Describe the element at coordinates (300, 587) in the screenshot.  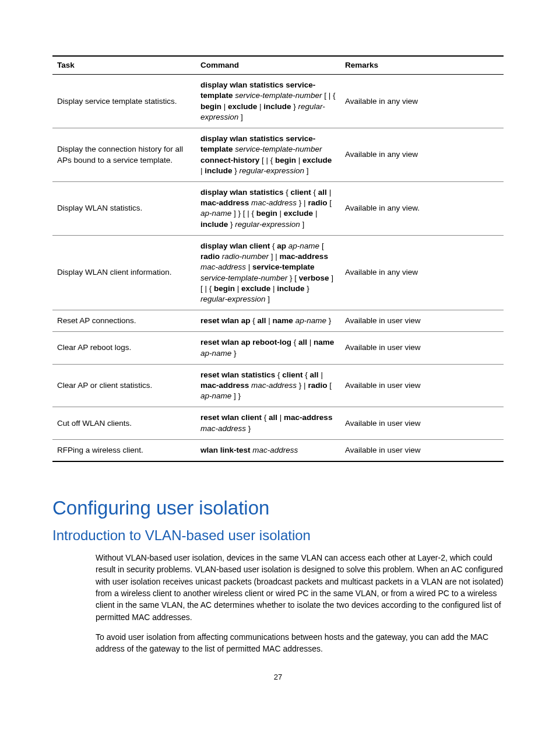
I see `paragraph: Without VLAN-based user isolation, devic…` at that location.